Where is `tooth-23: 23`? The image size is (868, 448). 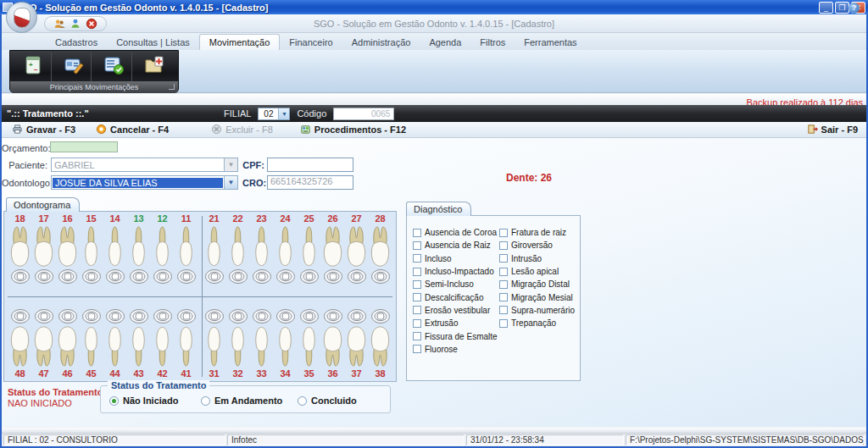
tooth-23: 23 is located at coordinates (261, 249).